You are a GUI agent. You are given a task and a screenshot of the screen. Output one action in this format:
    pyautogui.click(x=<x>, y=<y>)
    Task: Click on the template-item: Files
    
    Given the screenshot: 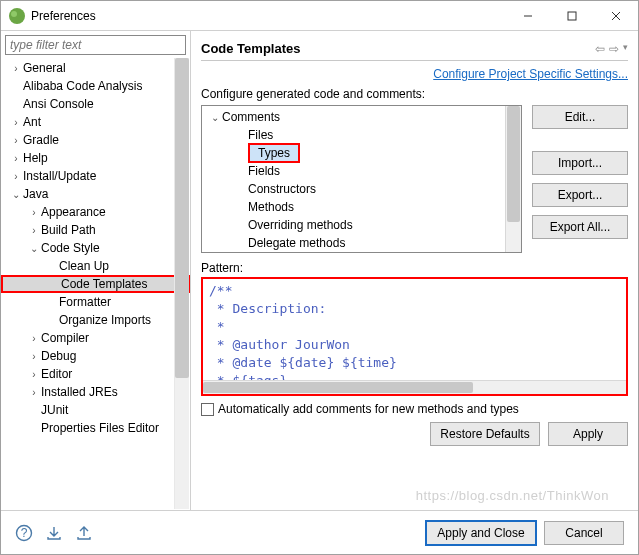 What is the action you would take?
    pyautogui.click(x=362, y=135)
    